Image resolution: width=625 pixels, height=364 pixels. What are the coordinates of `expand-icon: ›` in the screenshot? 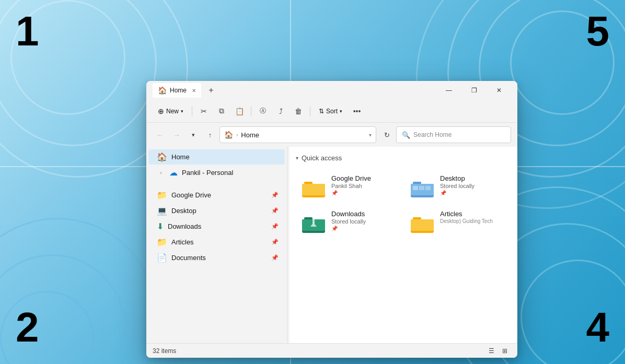 It's located at (161, 173).